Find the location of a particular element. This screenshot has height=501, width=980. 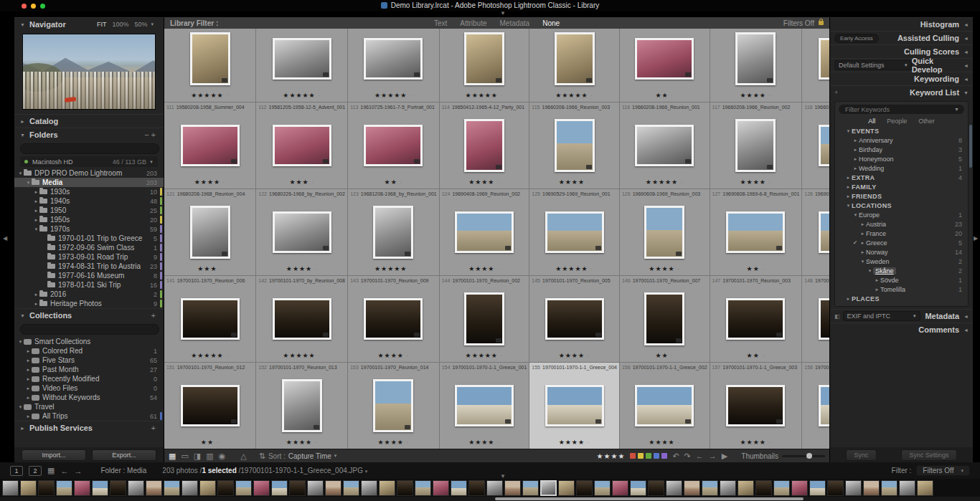

folder-item: ►1950s20 is located at coordinates (89, 219).